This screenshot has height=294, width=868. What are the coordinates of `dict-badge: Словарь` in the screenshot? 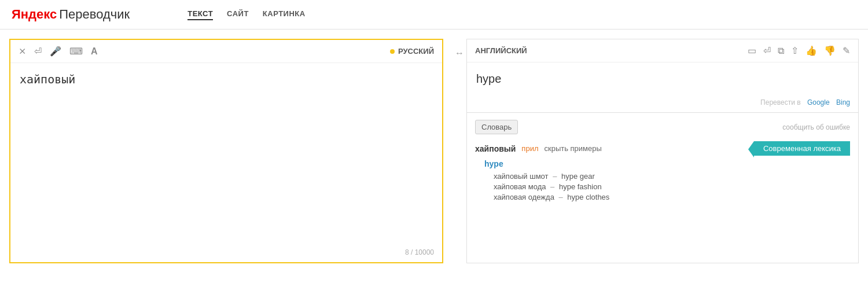 It's located at (496, 127).